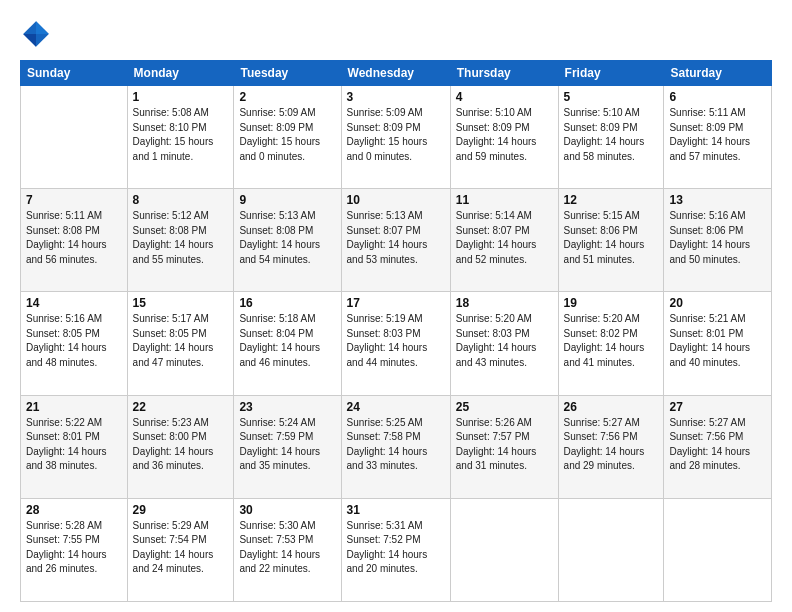  Describe the element at coordinates (396, 550) in the screenshot. I see `calendar-cell: 31Sunrise: 5:31 AM Sunset: 7:52 PM Dayli…` at that location.